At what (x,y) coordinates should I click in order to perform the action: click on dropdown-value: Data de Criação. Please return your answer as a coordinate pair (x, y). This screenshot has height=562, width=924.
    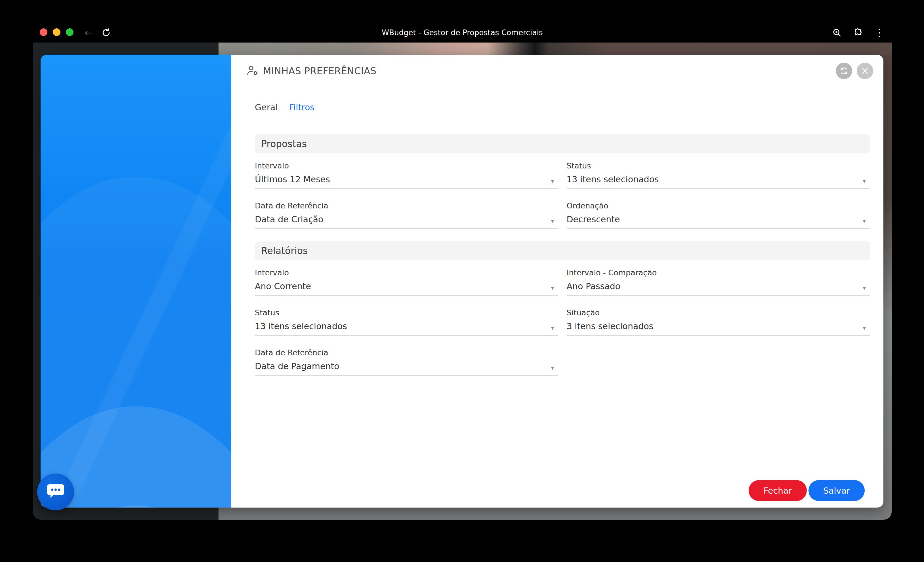
    Looking at the image, I should click on (289, 220).